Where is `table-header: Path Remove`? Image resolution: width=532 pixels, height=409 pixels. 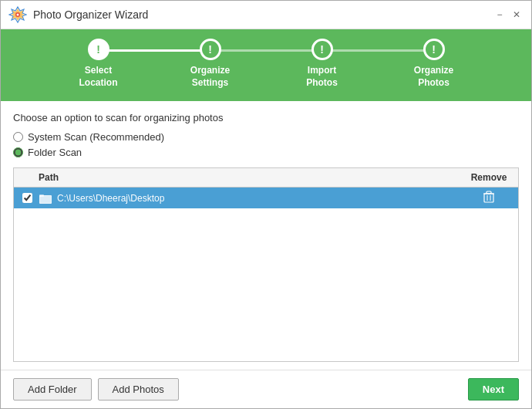
table-header: Path Remove is located at coordinates (266, 177).